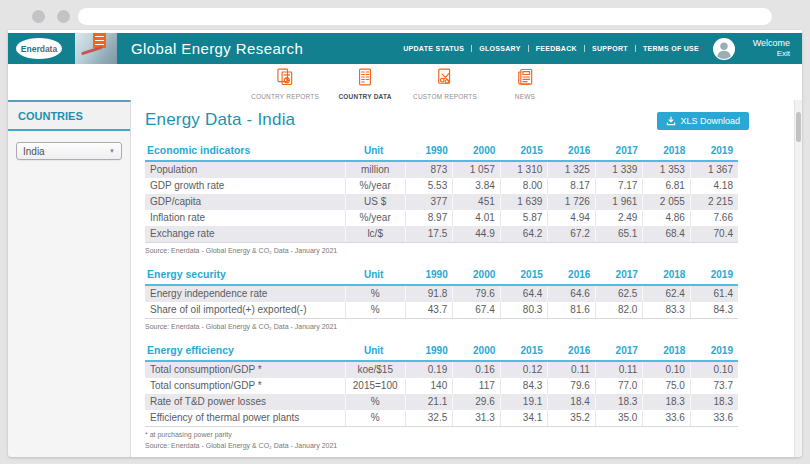 The height and width of the screenshot is (464, 810). What do you see at coordinates (429, 418) in the screenshot?
I see `row-value: 32.5` at bounding box center [429, 418].